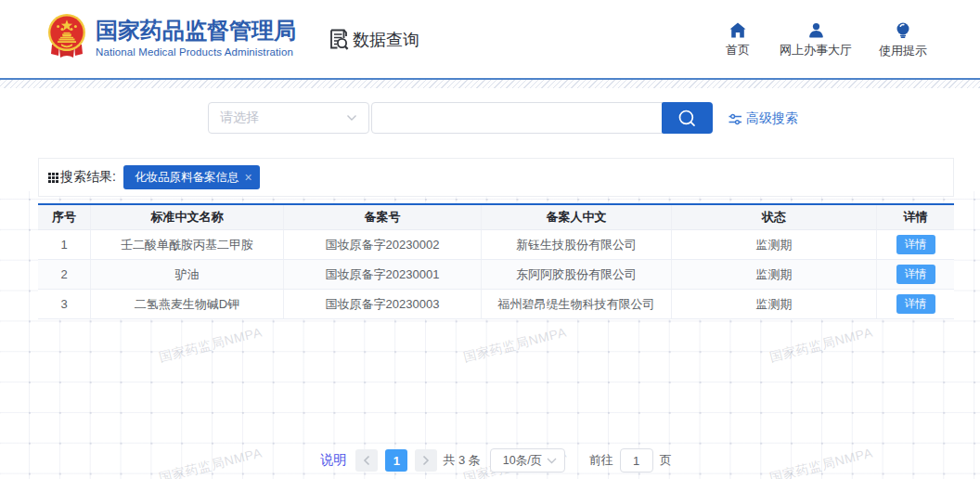 This screenshot has height=479, width=980. What do you see at coordinates (496, 245) in the screenshot?
I see `table-row: 1壬二酸单酰胺丙基二甲胺国妆原备字20230002新钰生技股份有限公司监测期详情` at bounding box center [496, 245].